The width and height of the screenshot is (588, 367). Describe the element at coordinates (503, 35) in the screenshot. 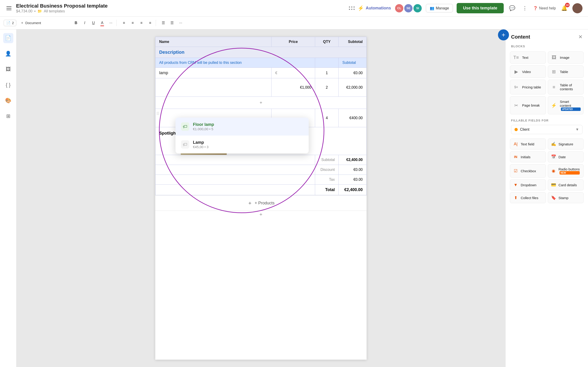

I see `panel-plus-button: +` at that location.